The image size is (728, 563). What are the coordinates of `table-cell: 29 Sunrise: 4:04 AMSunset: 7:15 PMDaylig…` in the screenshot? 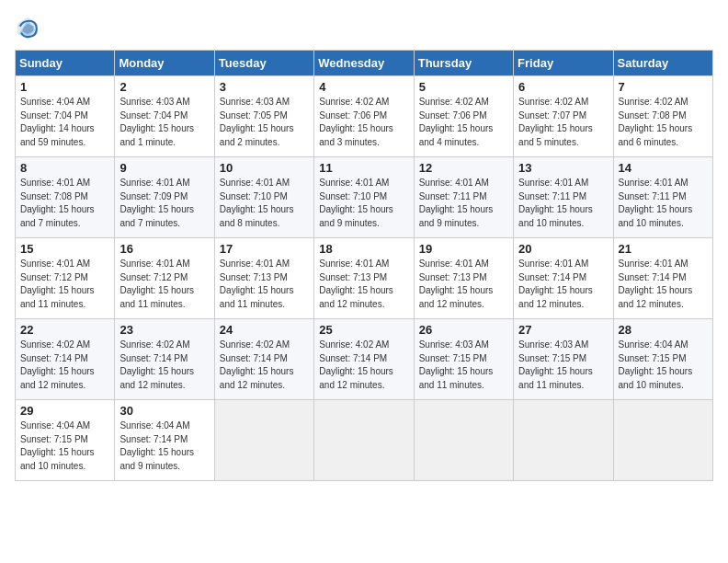 It's located at (65, 441).